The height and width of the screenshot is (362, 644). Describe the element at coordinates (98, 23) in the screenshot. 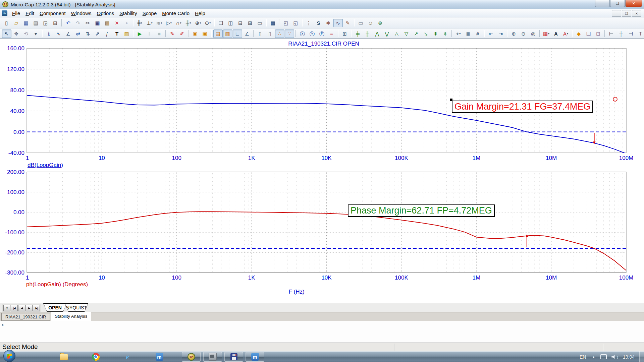

I see `copy-button: ▣` at that location.